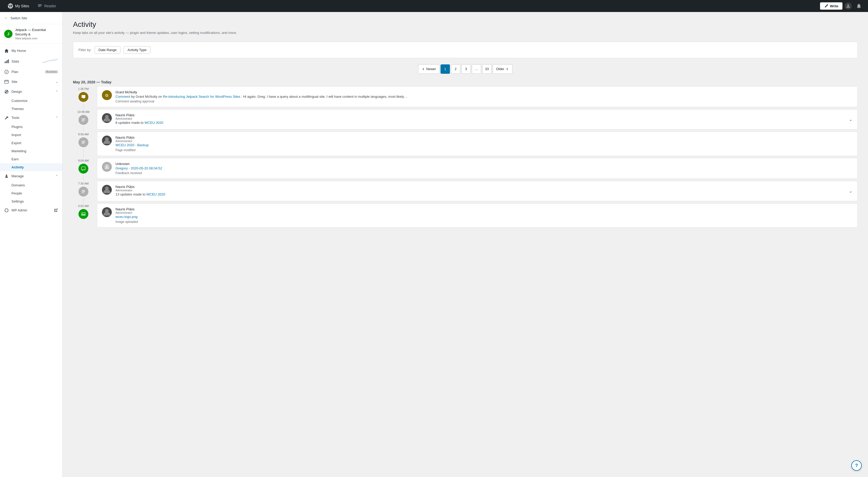 The height and width of the screenshot is (477, 868). Describe the element at coordinates (52, 72) in the screenshot. I see `plan-badge: Business` at that location.